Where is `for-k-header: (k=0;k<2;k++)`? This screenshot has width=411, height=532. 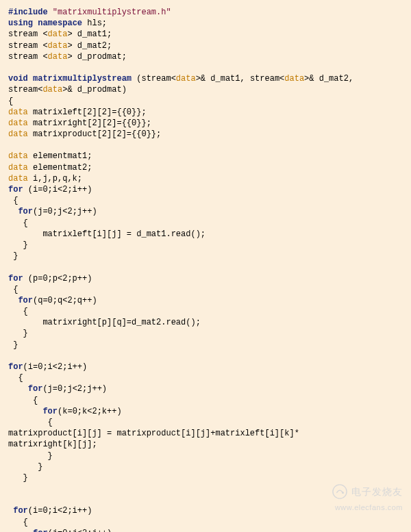 for-k-header: (k=0;k<2;k++) is located at coordinates (90, 411).